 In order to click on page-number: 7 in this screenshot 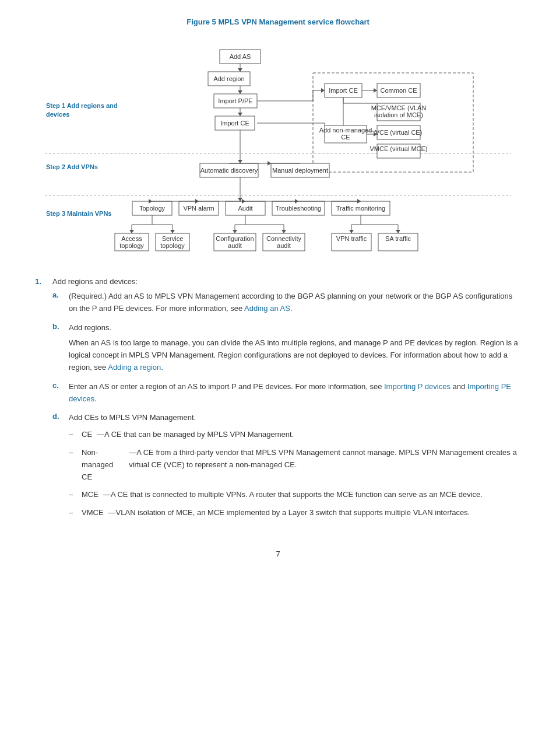, I will do `click(278, 554)`.